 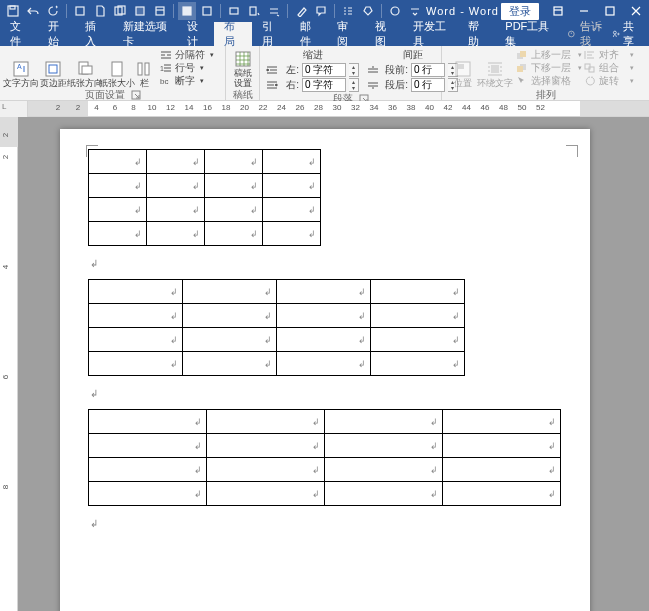 What do you see at coordinates (549, 81) in the screenshot?
I see `selection-pane-button: 选择窗格` at bounding box center [549, 81].